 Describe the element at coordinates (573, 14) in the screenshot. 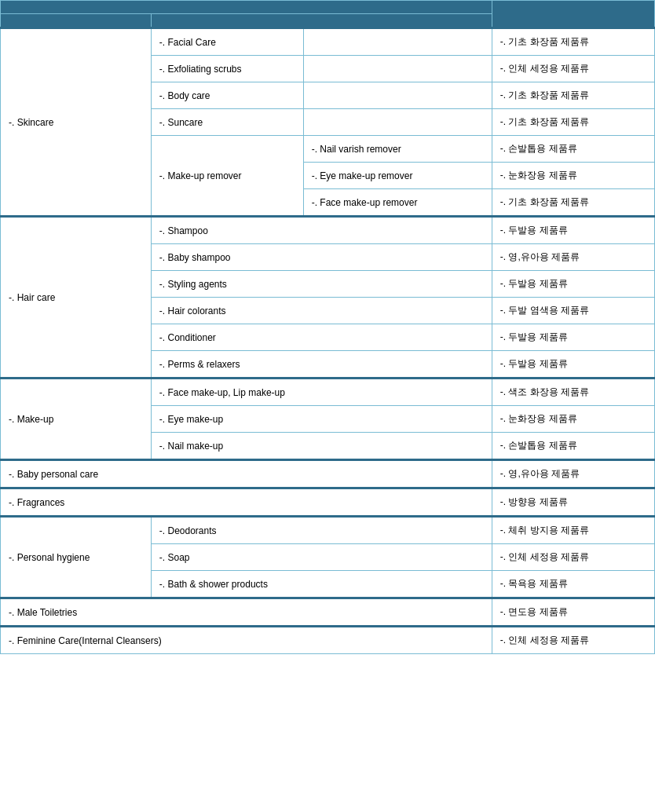

I see `kr-header` at that location.